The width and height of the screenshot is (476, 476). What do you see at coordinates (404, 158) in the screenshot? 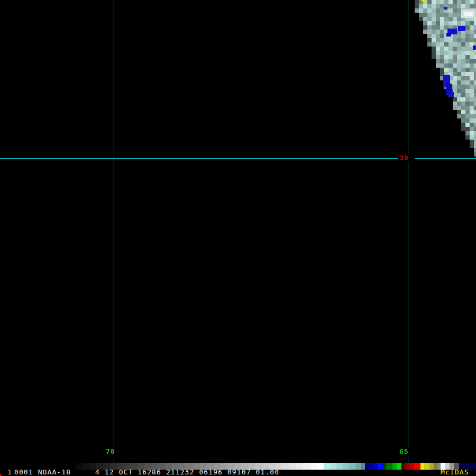
I see `latitude-label-30: 30` at bounding box center [404, 158].